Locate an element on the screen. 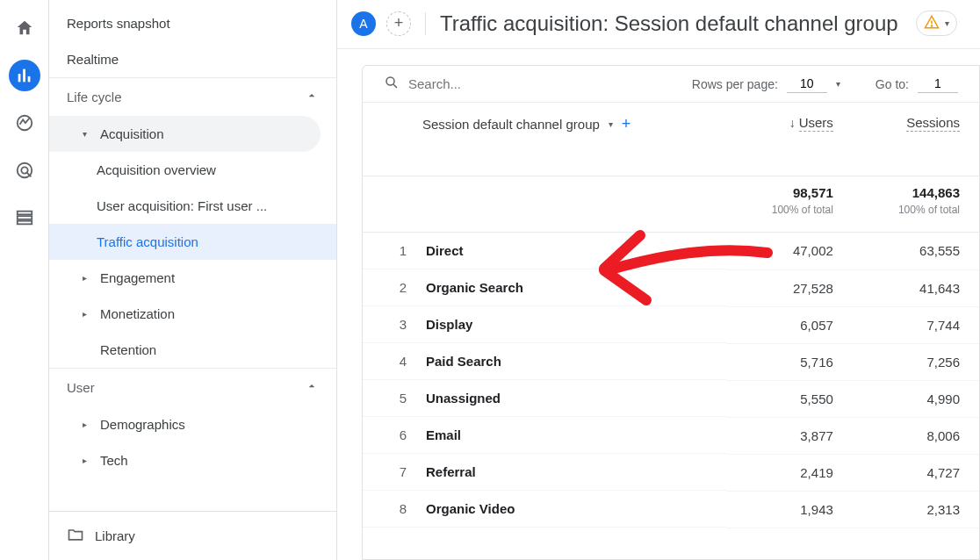 The width and height of the screenshot is (980, 560). row-index: 1 is located at coordinates (400, 251).